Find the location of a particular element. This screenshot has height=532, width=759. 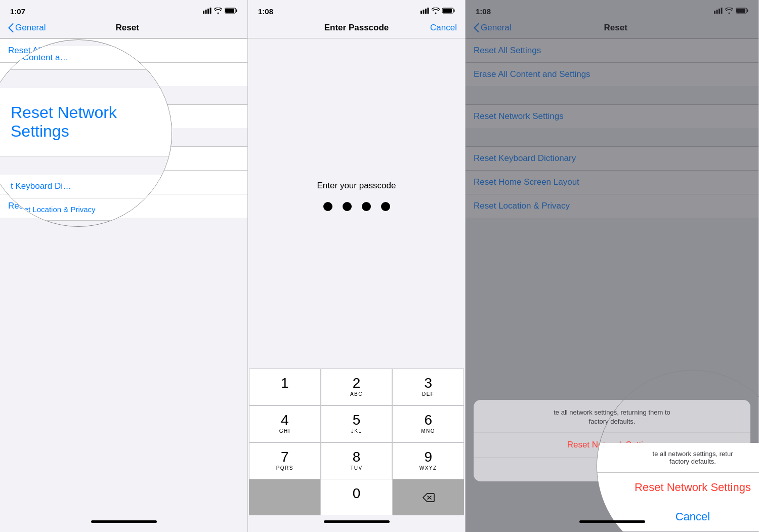

row-p3-location: Reset Location & Privacy is located at coordinates (612, 206).